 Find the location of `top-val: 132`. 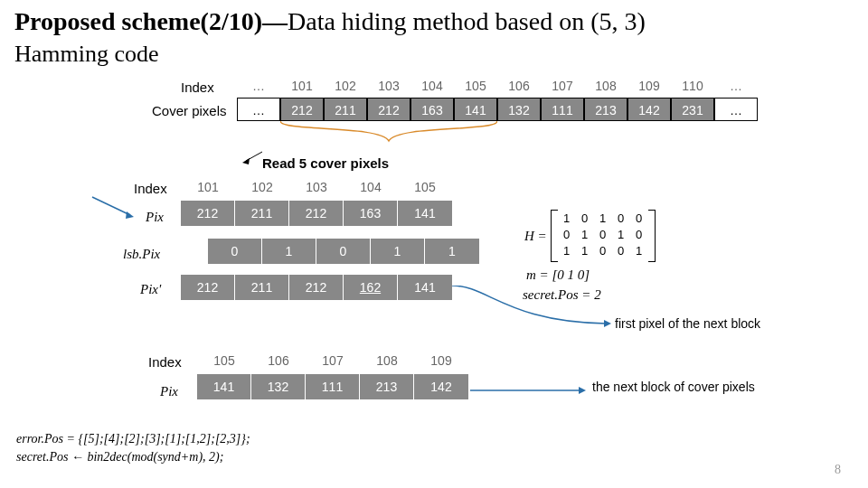

top-val: 132 is located at coordinates (519, 109).